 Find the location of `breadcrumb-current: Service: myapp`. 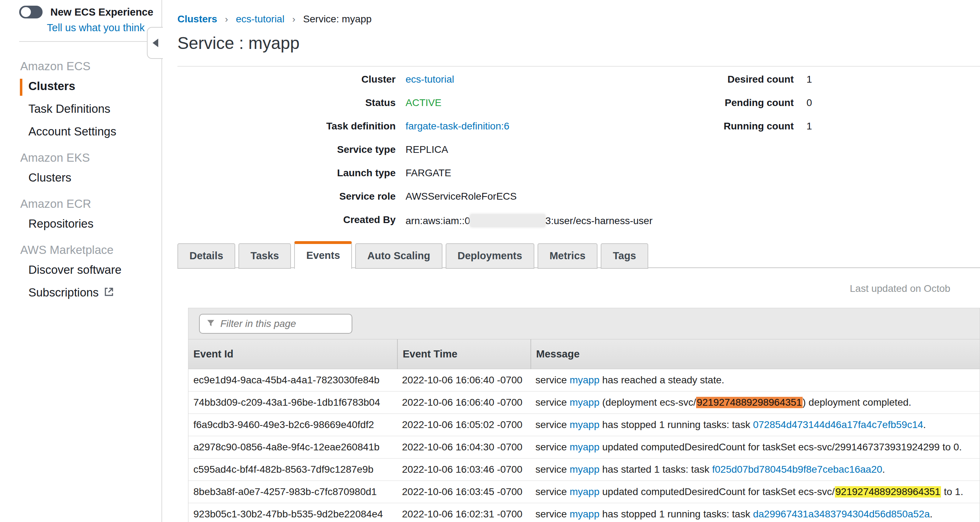

breadcrumb-current: Service: myapp is located at coordinates (337, 19).